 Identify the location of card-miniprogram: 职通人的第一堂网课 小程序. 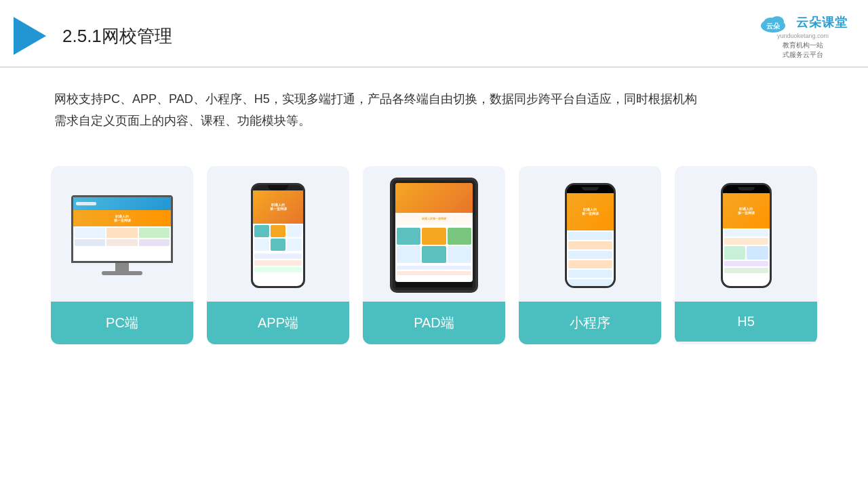
(590, 255).